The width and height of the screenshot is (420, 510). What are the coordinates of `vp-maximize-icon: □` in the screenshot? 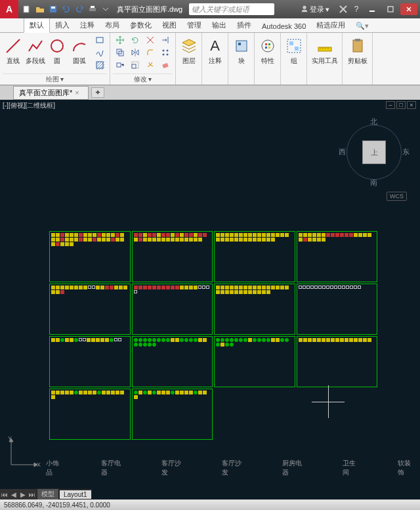 It's located at (401, 105).